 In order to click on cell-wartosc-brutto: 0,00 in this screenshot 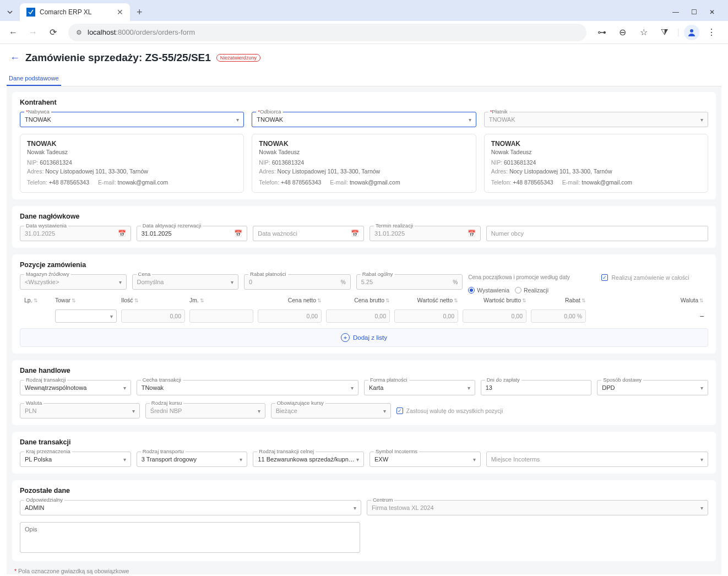, I will do `click(495, 316)`.